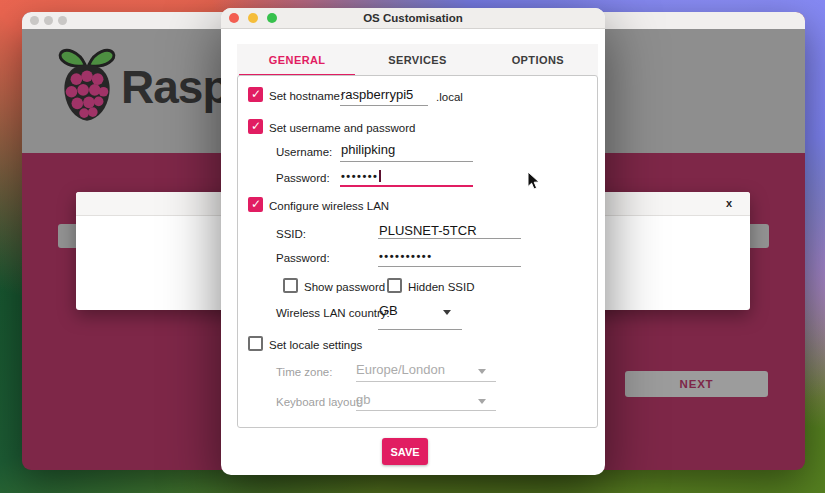  What do you see at coordinates (303, 178) in the screenshot?
I see `password-label: Password:` at bounding box center [303, 178].